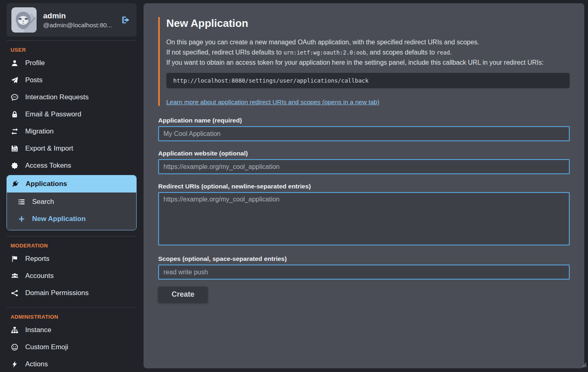 Image resolution: width=588 pixels, height=372 pixels. Describe the element at coordinates (15, 364) in the screenshot. I see `bolt-icon` at that location.